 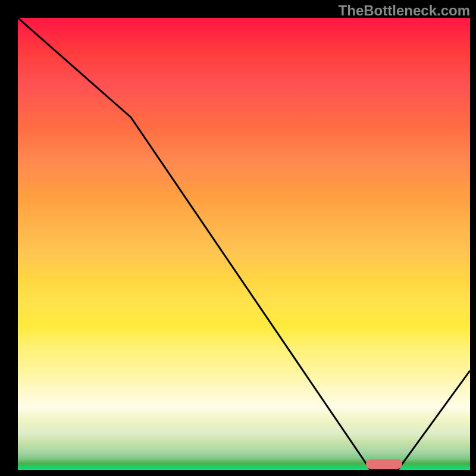 What do you see at coordinates (405, 11) in the screenshot?
I see `watermark-text: TheBottleneck.com` at bounding box center [405, 11].